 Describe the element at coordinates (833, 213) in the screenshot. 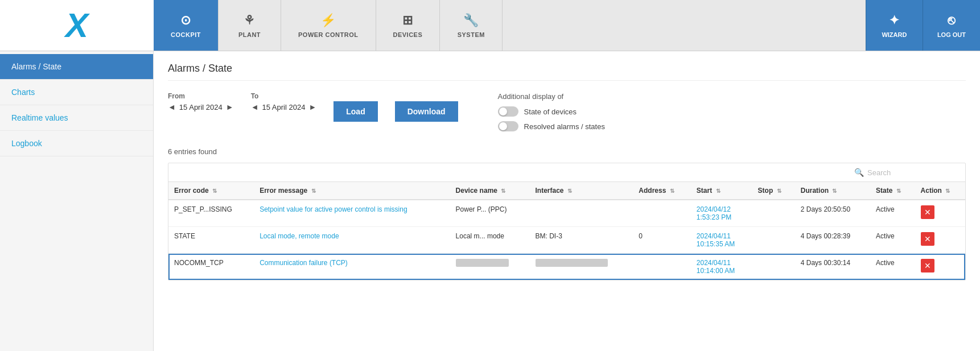

I see `row-0-duration: 2 Days 20:50:50` at that location.